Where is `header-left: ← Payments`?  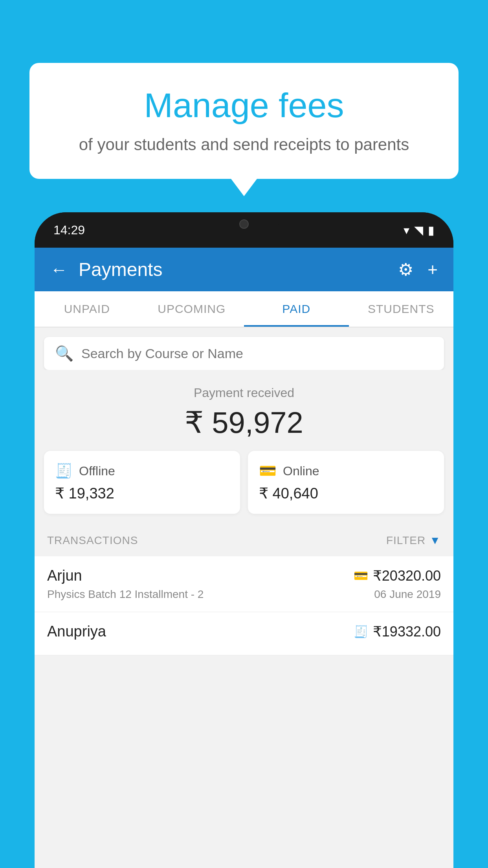 header-left: ← Payments is located at coordinates (106, 270).